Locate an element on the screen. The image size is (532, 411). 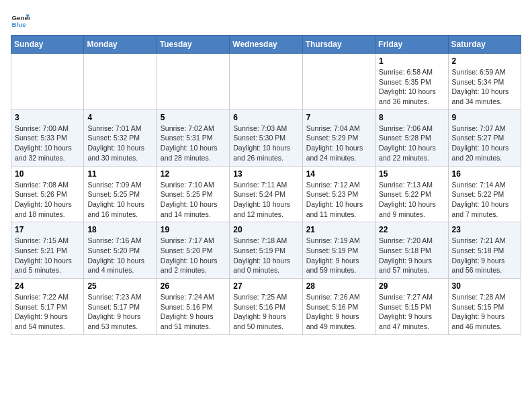
calendar-week-row: 17Sunrise: 7:15 AM Sunset: 5:21 PM Dayli… is located at coordinates (266, 250).